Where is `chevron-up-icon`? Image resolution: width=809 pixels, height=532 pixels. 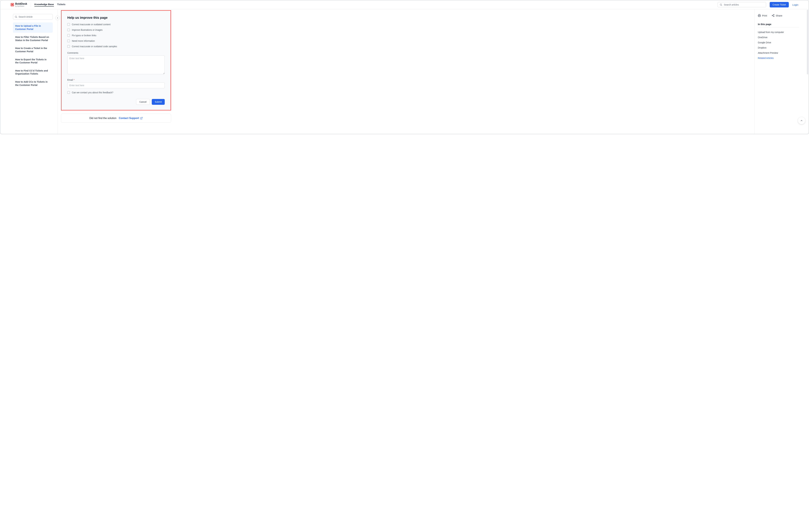 chevron-up-icon is located at coordinates (802, 121).